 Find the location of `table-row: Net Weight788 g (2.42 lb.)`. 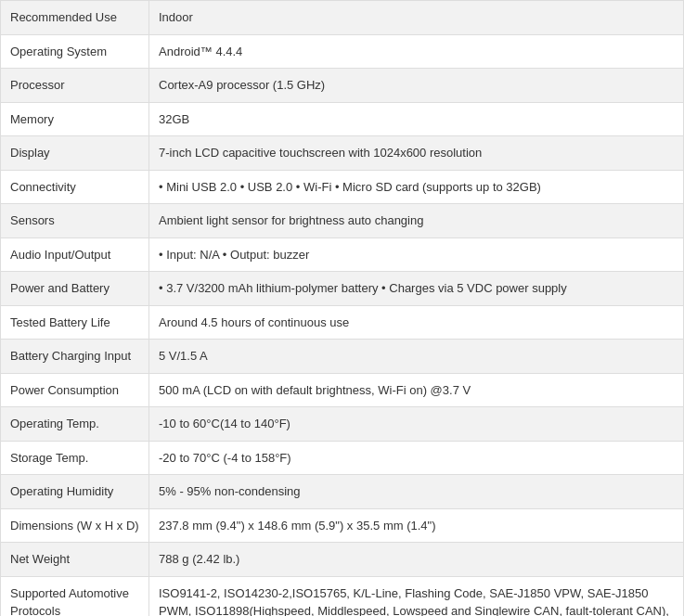

table-row: Net Weight788 g (2.42 lb.) is located at coordinates (342, 560).